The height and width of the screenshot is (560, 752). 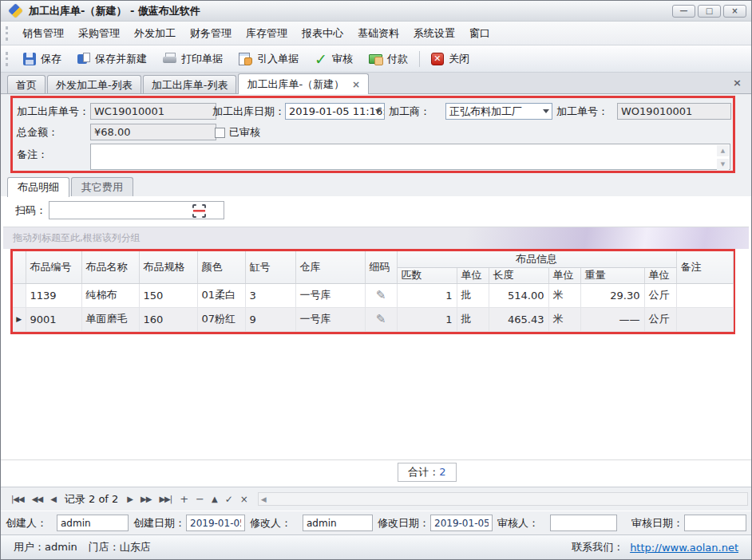 What do you see at coordinates (37, 499) in the screenshot?
I see `nav-prev-page-icon: ◀◀` at bounding box center [37, 499].